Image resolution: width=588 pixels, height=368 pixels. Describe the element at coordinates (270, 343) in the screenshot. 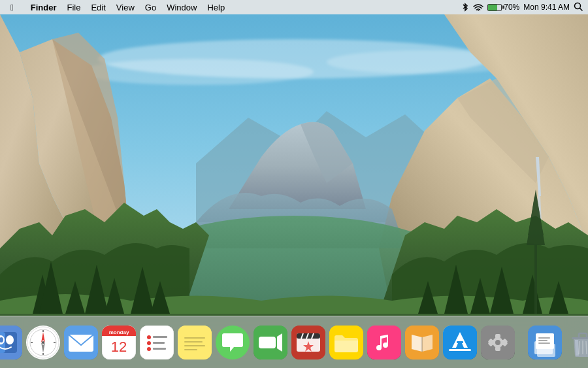

I see `dock-facetime` at that location.